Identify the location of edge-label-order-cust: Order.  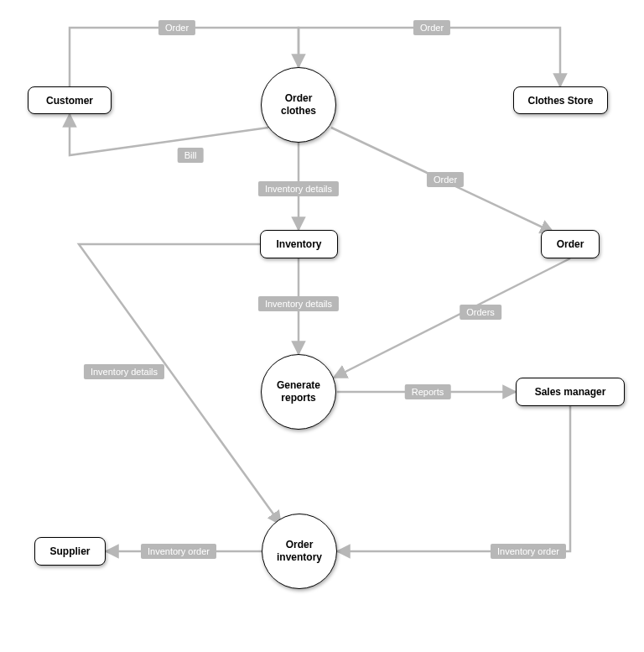
(177, 28).